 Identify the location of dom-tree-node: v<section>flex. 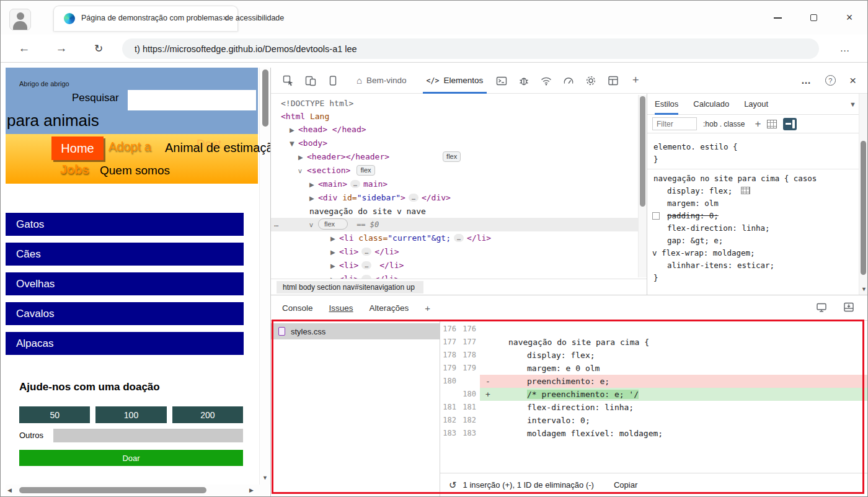
(459, 171).